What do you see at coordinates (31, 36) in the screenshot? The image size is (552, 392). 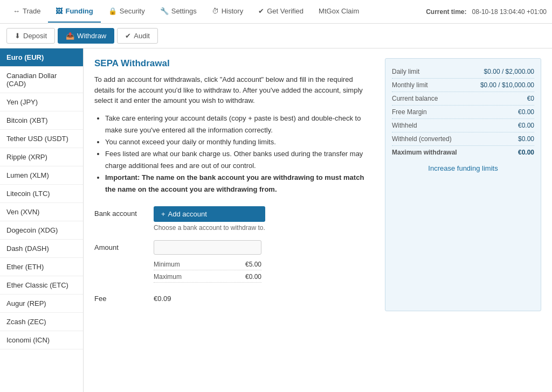 I see `deposit-button: ⬇ Deposit` at bounding box center [31, 36].